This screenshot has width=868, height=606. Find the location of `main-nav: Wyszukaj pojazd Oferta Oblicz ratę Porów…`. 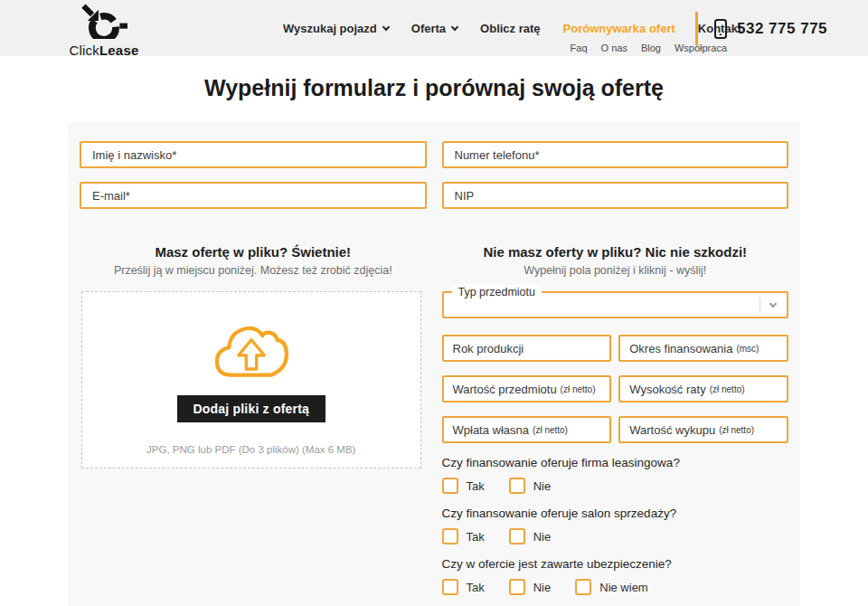

main-nav: Wyszukaj pojazd Oferta Oblicz ratę Porów… is located at coordinates (512, 29).